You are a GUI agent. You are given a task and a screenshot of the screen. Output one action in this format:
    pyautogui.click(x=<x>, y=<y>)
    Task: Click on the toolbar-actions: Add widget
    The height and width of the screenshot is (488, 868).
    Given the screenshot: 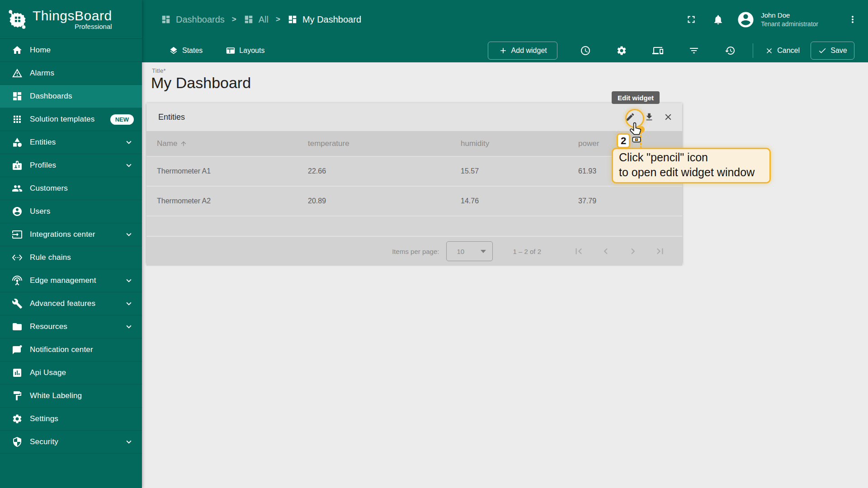 What is the action you would take?
    pyautogui.click(x=671, y=51)
    